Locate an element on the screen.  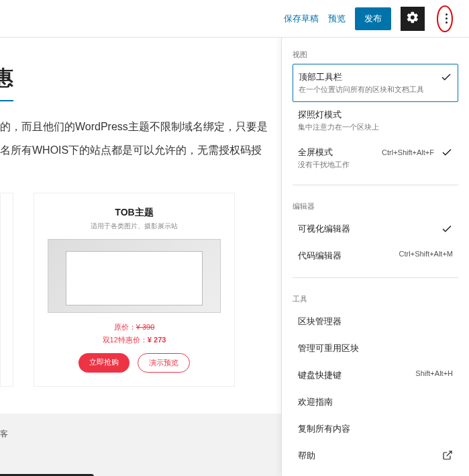
option-spotlight-mode: 探照灯模式 集中注意力在一个区块上 is located at coordinates (376, 121).